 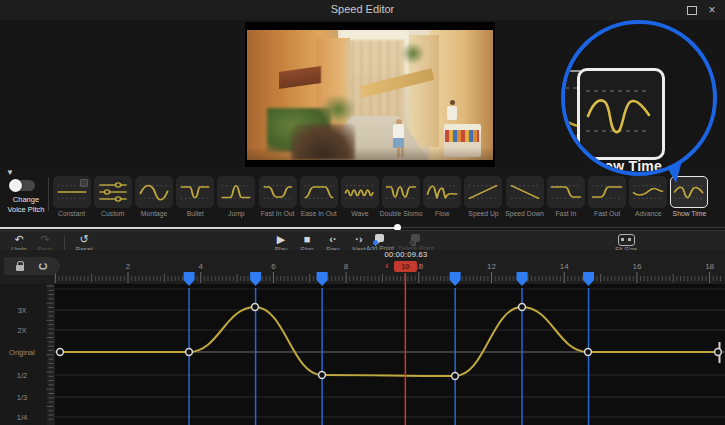 What do you see at coordinates (196, 197) in the screenshot?
I see `preset-bullet: Bullet` at bounding box center [196, 197].